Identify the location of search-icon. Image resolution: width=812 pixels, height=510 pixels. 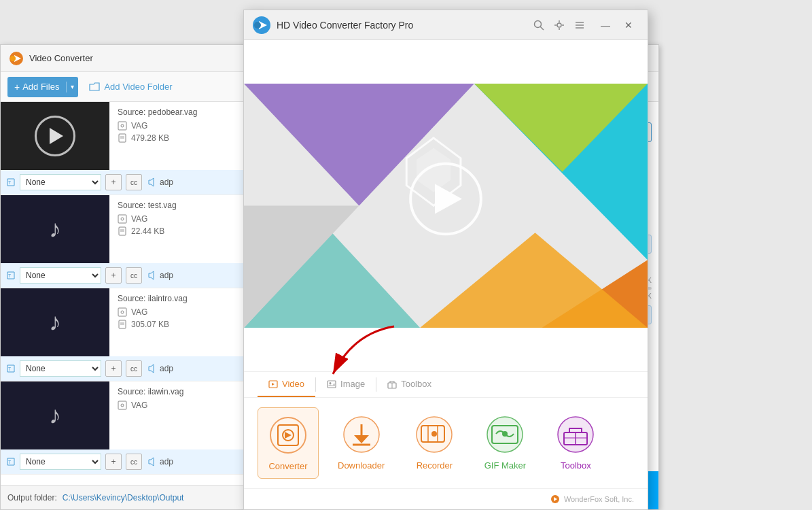
(539, 25).